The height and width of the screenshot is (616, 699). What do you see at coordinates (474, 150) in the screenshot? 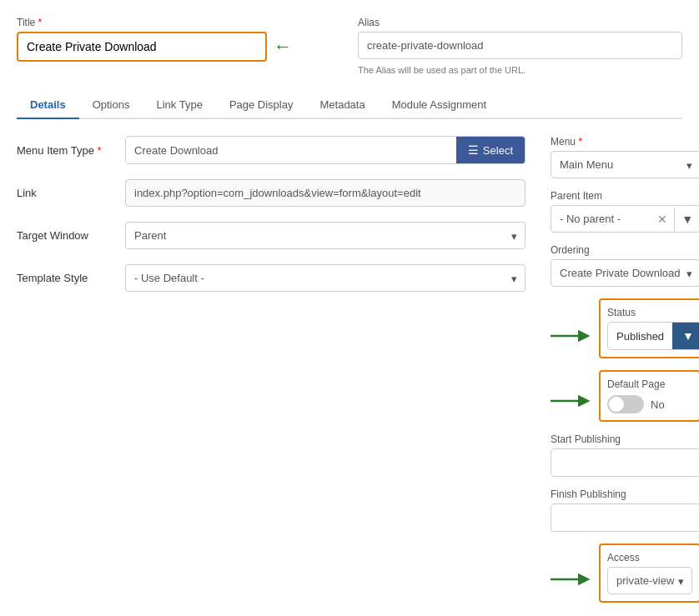
I see `list-icon: ☰` at bounding box center [474, 150].